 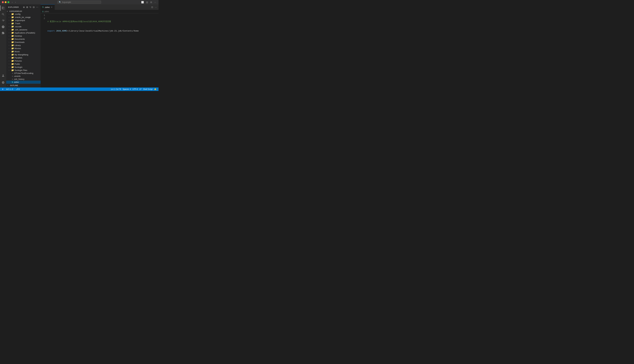 I want to click on editor-area: $ .zshrc × ⊟ ··· $ .zshrc 1 2 # 配置Oracle…, so click(x=100, y=46).